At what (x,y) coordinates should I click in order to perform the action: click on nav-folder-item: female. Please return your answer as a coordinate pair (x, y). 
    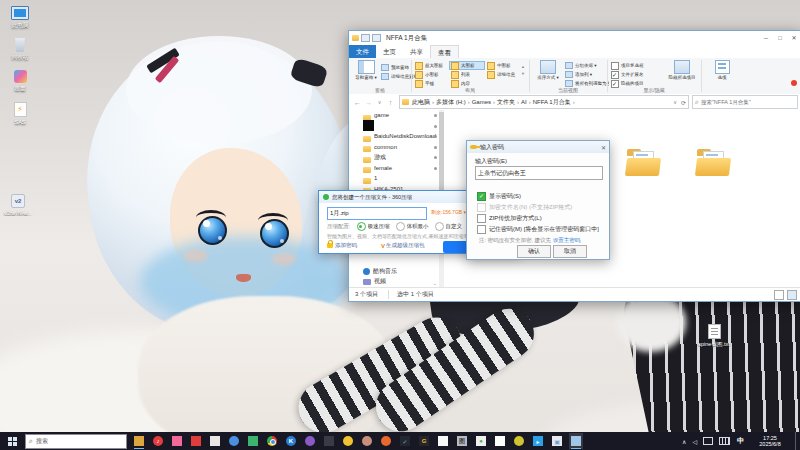
    Looking at the image, I should click on (397, 168).